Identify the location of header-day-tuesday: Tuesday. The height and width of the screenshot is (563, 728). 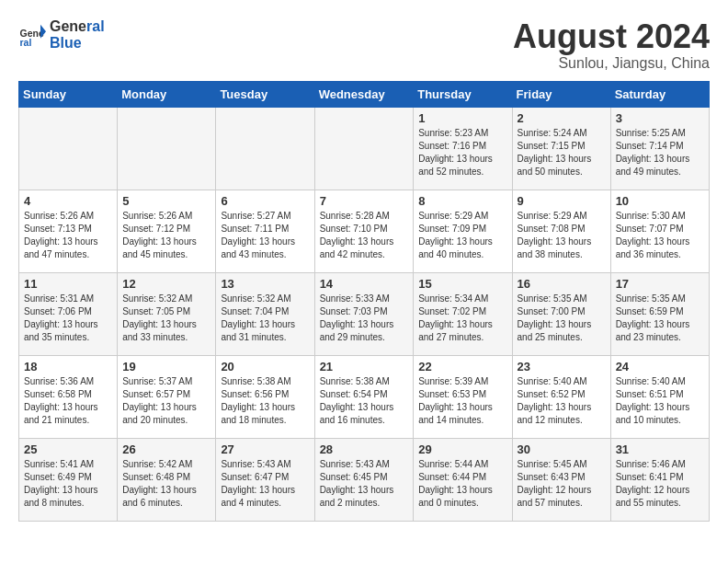
(265, 94).